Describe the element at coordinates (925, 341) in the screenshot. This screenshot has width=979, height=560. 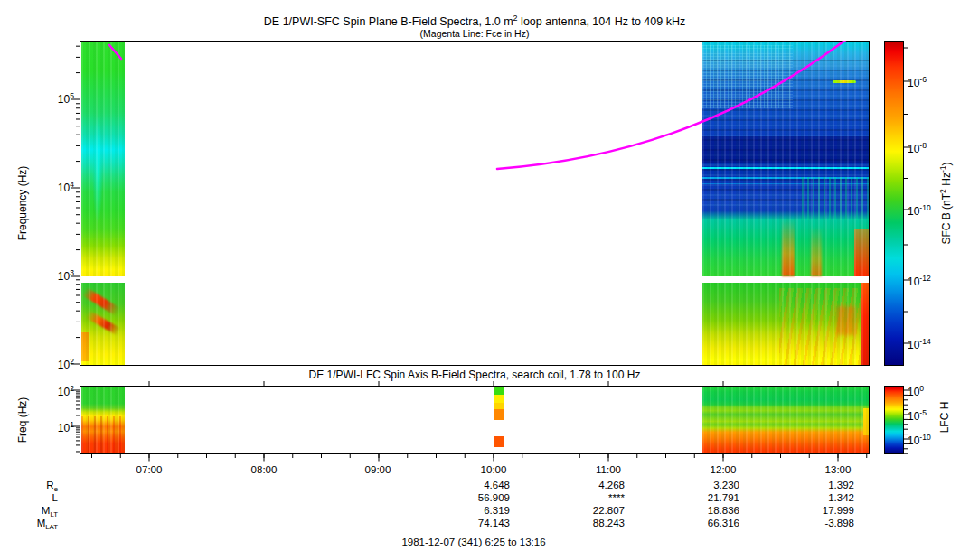
I see `tick-exp: -14` at that location.